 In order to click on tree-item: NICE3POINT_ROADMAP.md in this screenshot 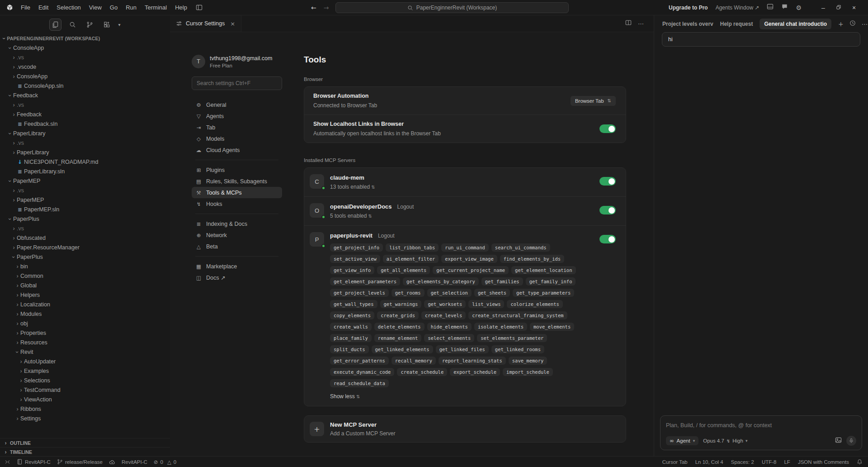, I will do `click(85, 162)`.